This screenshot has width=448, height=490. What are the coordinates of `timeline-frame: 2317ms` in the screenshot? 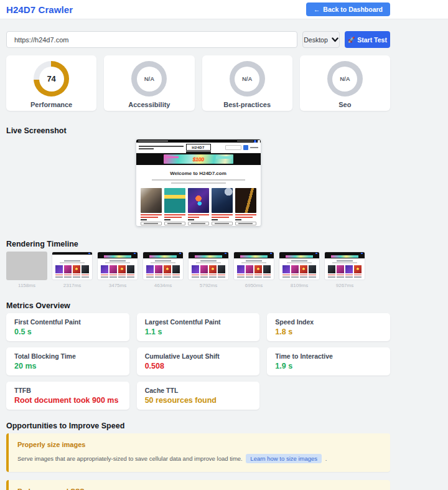 It's located at (72, 270).